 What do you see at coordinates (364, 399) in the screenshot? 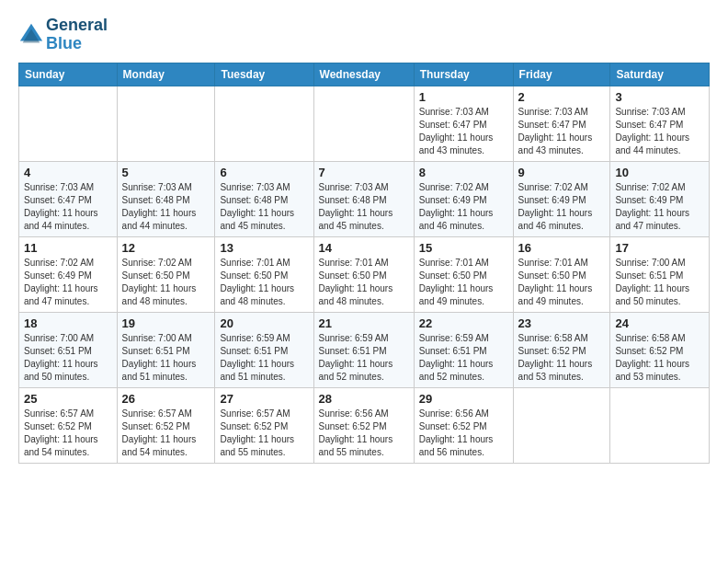
I see `day-number: 28` at bounding box center [364, 399].